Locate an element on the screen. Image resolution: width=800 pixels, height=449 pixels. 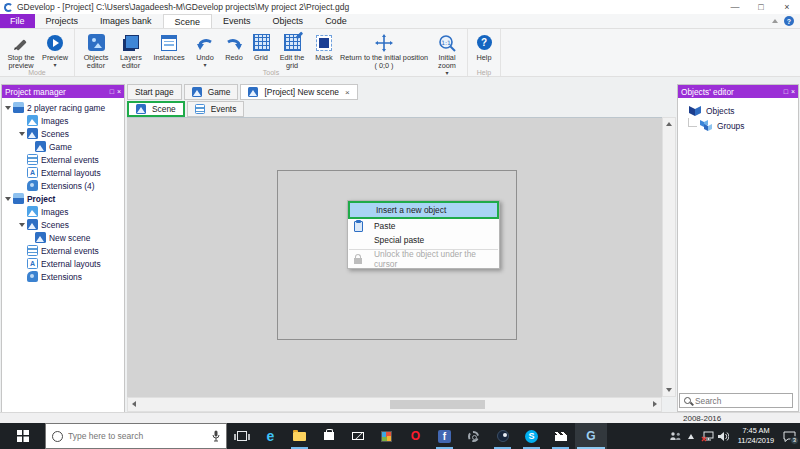
photos-button is located at coordinates (386, 436).